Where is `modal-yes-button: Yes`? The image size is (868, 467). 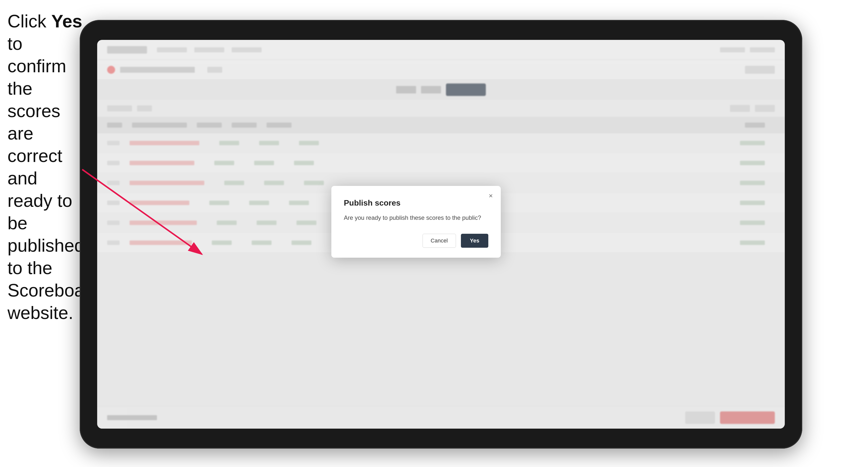
modal-yes-button: Yes is located at coordinates (474, 241).